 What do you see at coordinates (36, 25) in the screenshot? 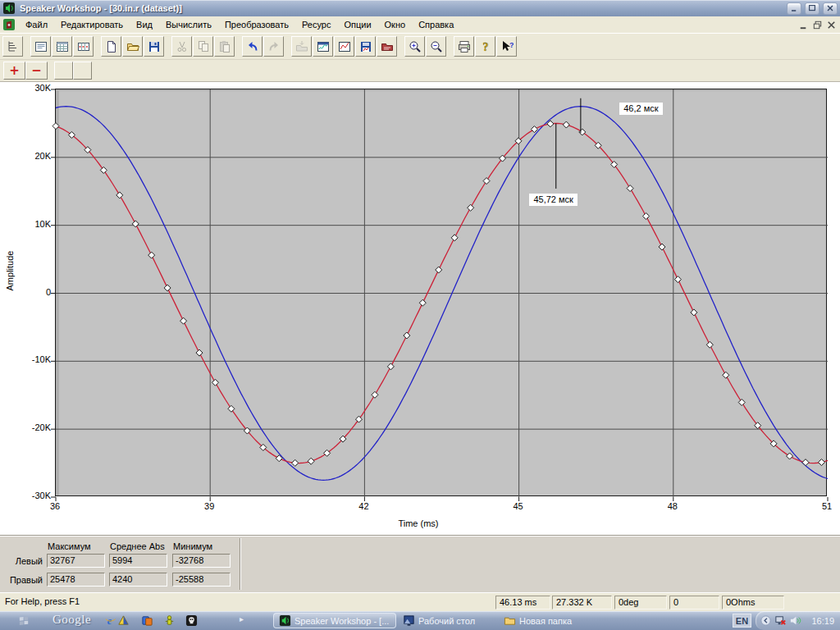
I see `menu-item-file: Файл` at bounding box center [36, 25].